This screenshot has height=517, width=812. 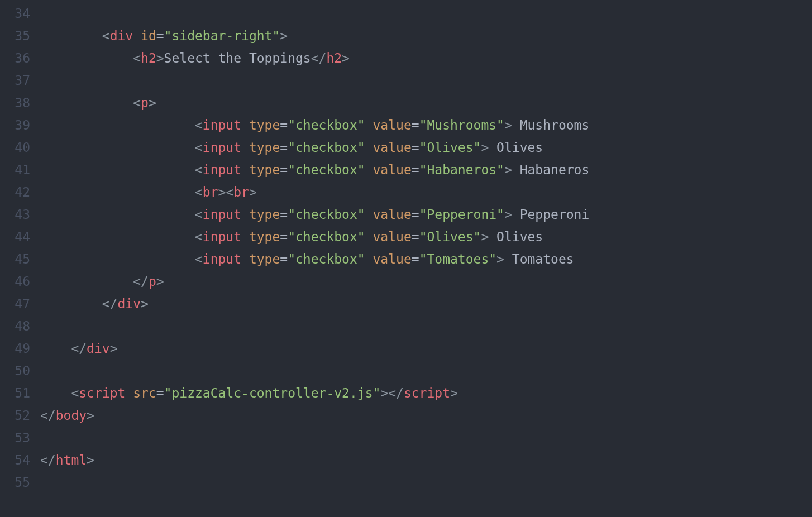 What do you see at coordinates (426, 125) in the screenshot?
I see `code-line: <input type="checkbox" value="Mushrooms"…` at bounding box center [426, 125].